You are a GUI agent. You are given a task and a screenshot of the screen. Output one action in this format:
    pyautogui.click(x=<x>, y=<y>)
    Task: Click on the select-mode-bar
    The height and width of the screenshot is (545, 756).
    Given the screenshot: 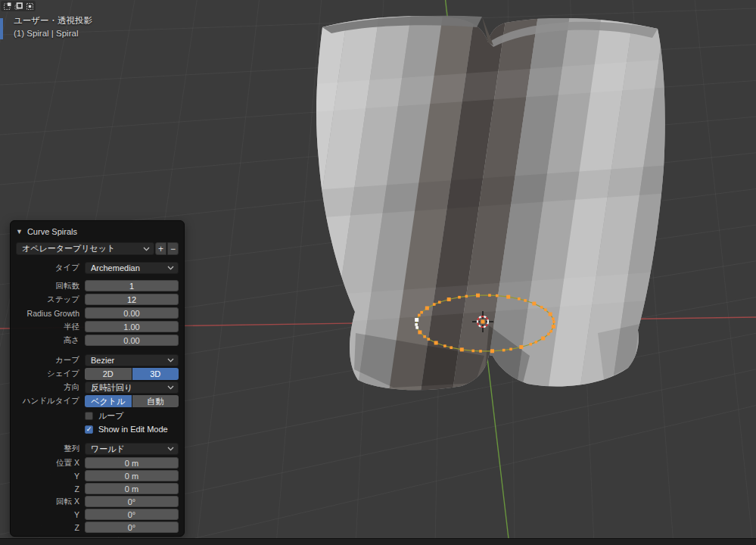 What is the action you would take?
    pyautogui.click(x=18, y=6)
    